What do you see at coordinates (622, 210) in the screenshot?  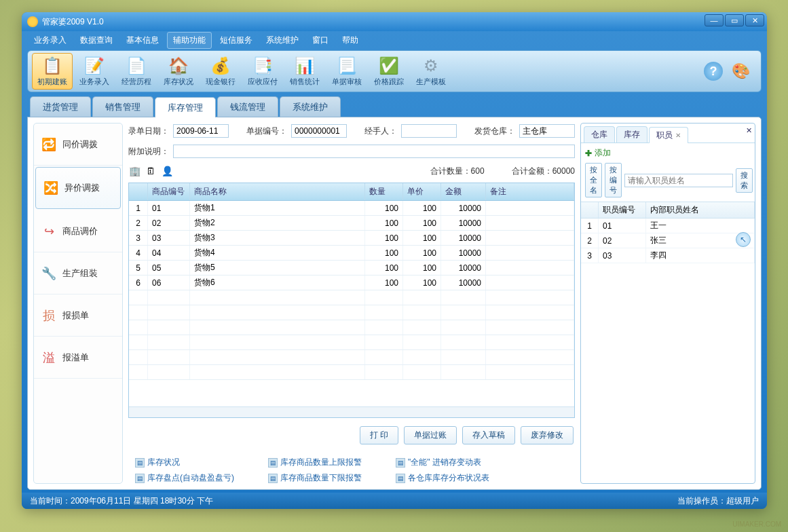 I see `rp-col-code: 职员编号` at bounding box center [622, 210].